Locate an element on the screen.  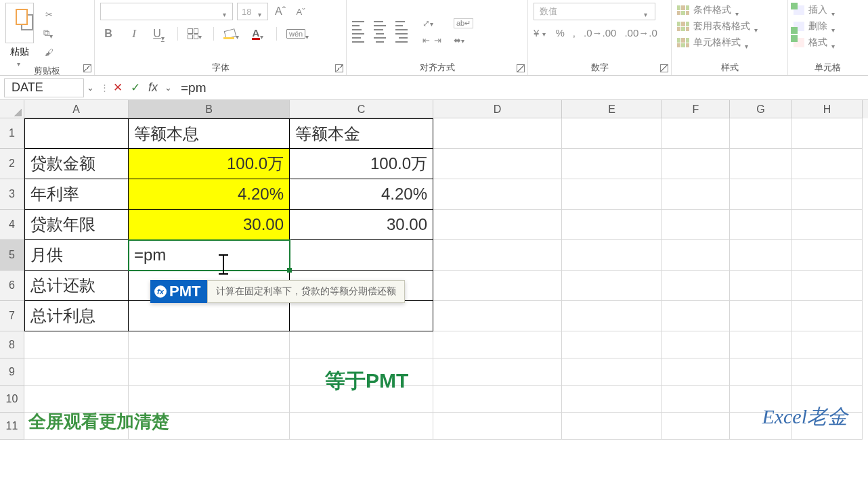
col-header-E: E is located at coordinates (612, 110).